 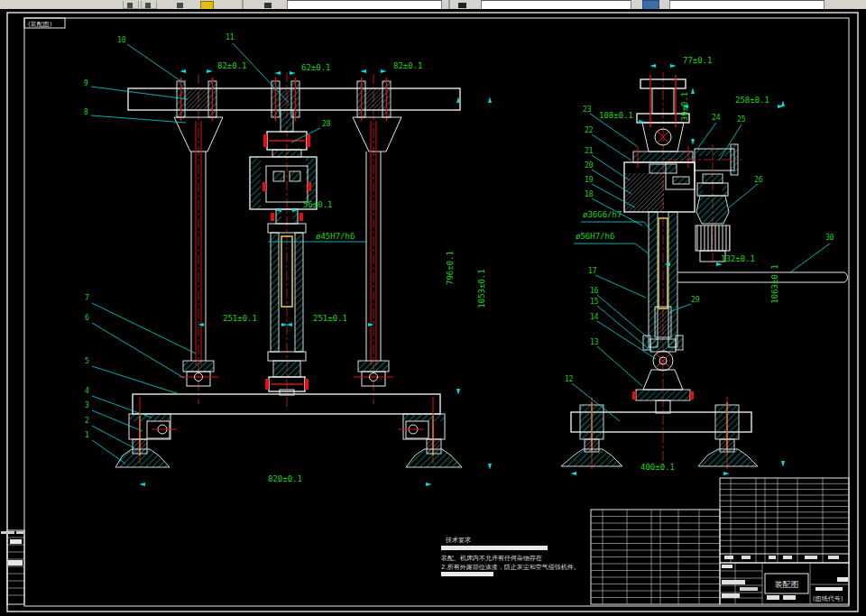 What do you see at coordinates (752, 100) in the screenshot?
I see `dim-258: 258±0.1` at bounding box center [752, 100].